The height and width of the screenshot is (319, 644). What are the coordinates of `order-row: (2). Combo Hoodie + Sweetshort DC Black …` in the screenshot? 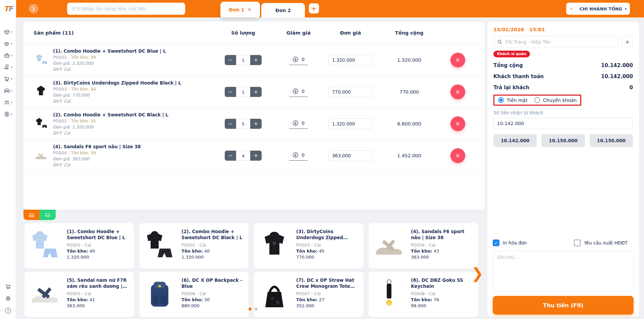 It's located at (254, 124).